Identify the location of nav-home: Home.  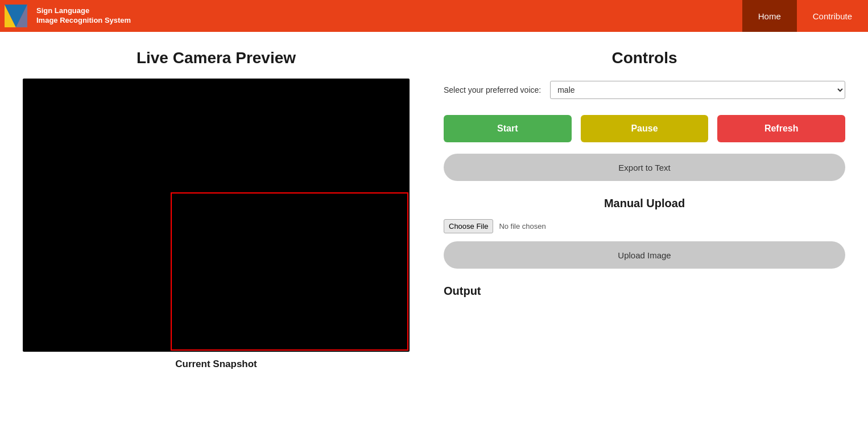
(770, 16).